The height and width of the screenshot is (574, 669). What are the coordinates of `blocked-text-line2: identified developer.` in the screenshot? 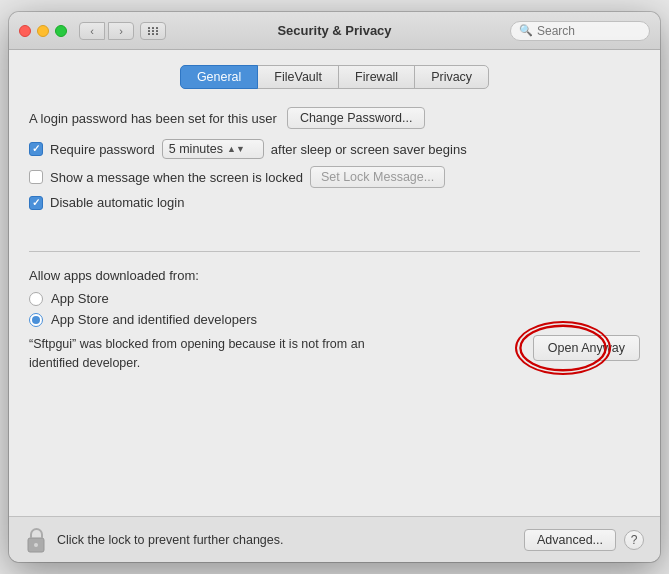 It's located at (84, 363).